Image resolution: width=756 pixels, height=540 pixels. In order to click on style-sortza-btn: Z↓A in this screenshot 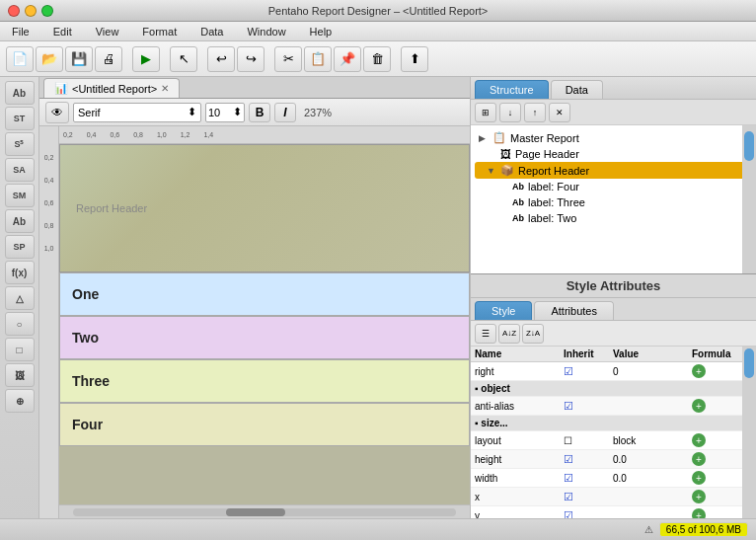, I will do `click(533, 334)`.